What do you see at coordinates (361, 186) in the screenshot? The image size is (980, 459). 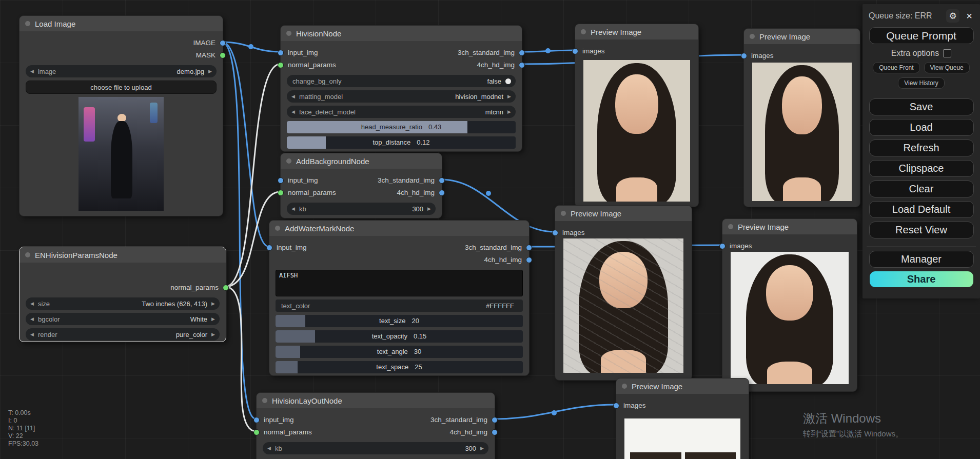 I see `node-add-background: AddBackgroundNode input_img 3ch_standard…` at bounding box center [361, 186].